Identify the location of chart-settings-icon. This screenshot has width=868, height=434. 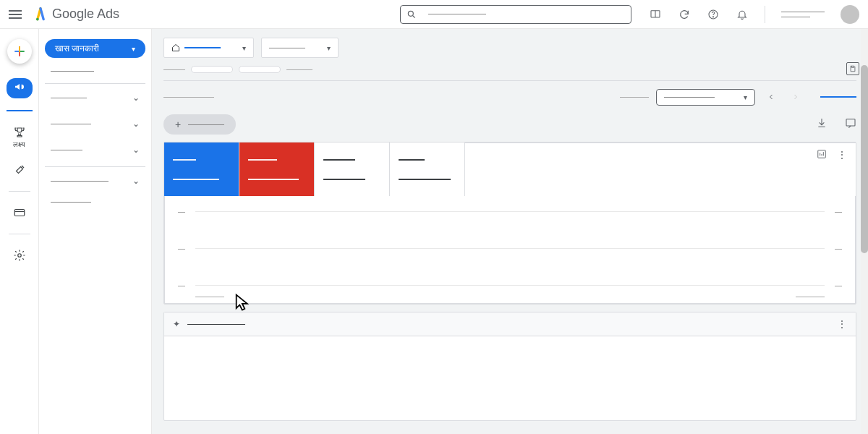
(822, 156).